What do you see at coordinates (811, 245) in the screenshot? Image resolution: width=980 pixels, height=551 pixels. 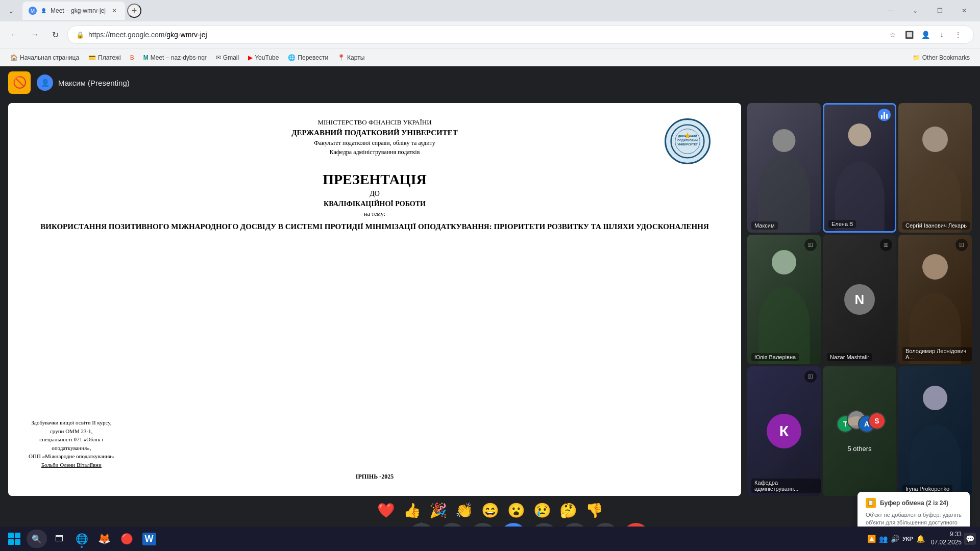 I see `mute-icon-yulia: 🎙̶` at bounding box center [811, 245].